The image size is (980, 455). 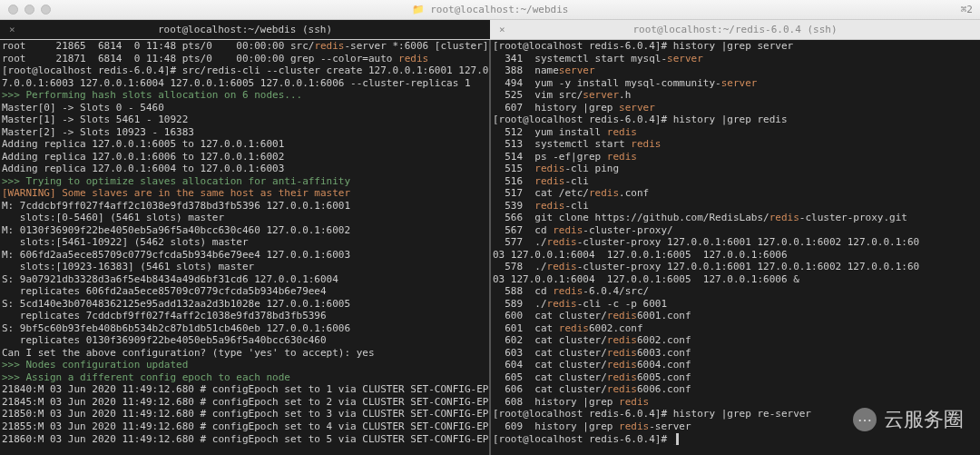 What do you see at coordinates (735, 29) in the screenshot?
I see `tab-label: root@localhost:~/redis-6.0.4 (ssh)` at bounding box center [735, 29].